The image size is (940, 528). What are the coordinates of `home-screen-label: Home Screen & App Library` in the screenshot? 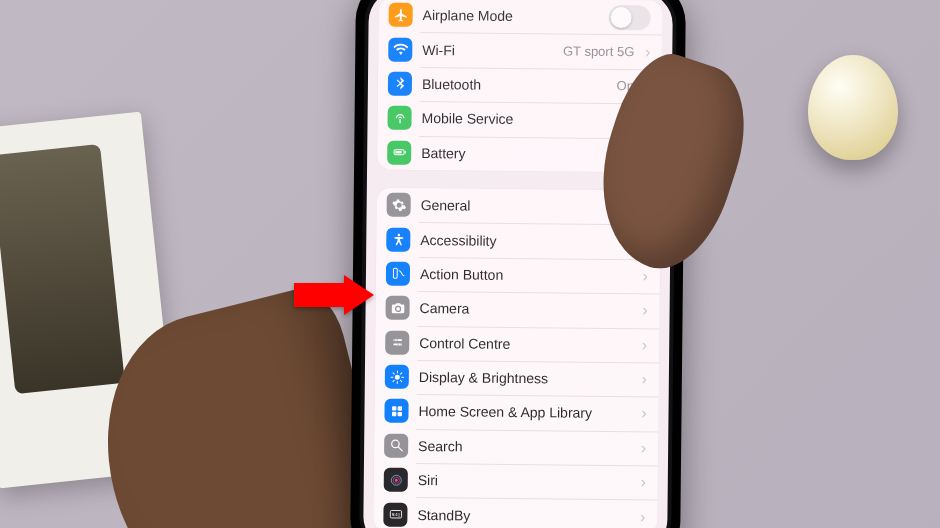 It's located at (527, 412).